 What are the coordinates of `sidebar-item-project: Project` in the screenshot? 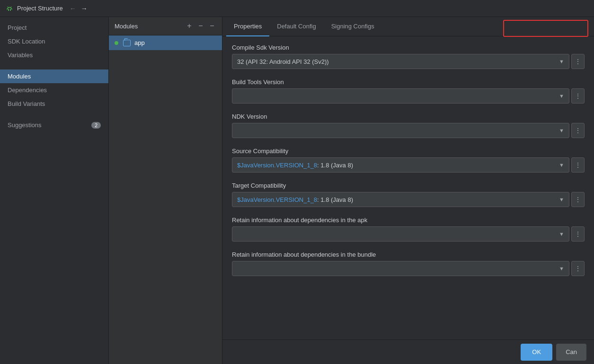 It's located at (54, 27).